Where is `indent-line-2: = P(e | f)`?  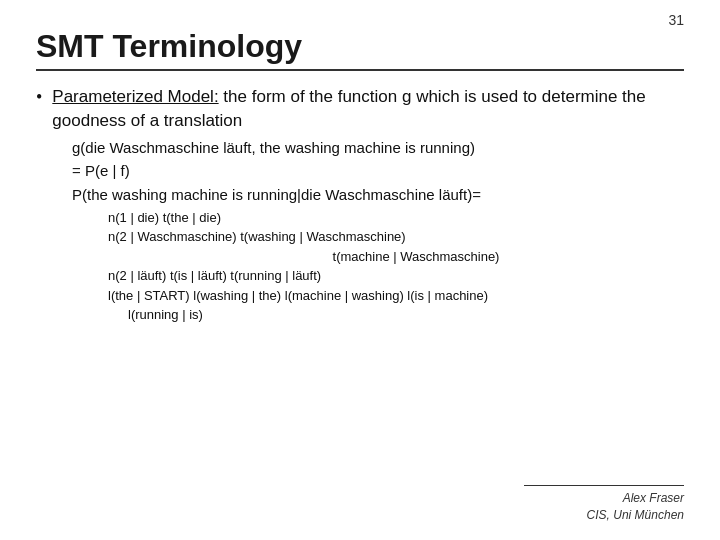
indent-line-2: = P(e | f) is located at coordinates (378, 171).